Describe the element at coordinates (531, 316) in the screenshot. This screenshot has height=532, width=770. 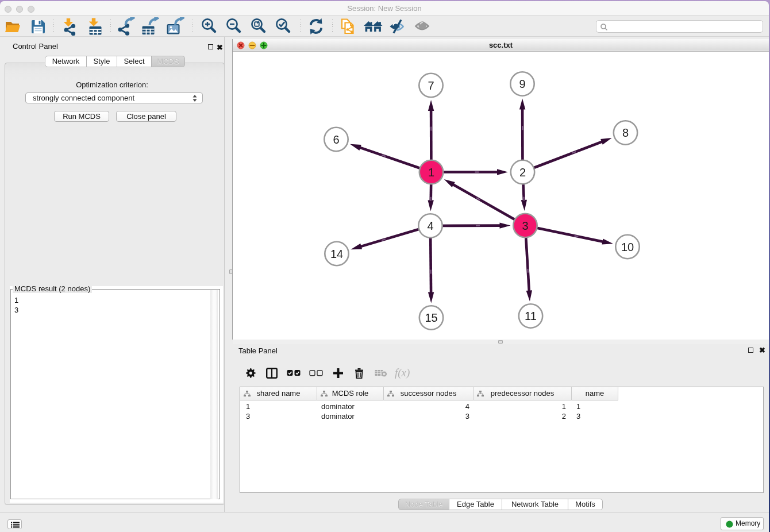
I see `svg-text: 11` at that location.